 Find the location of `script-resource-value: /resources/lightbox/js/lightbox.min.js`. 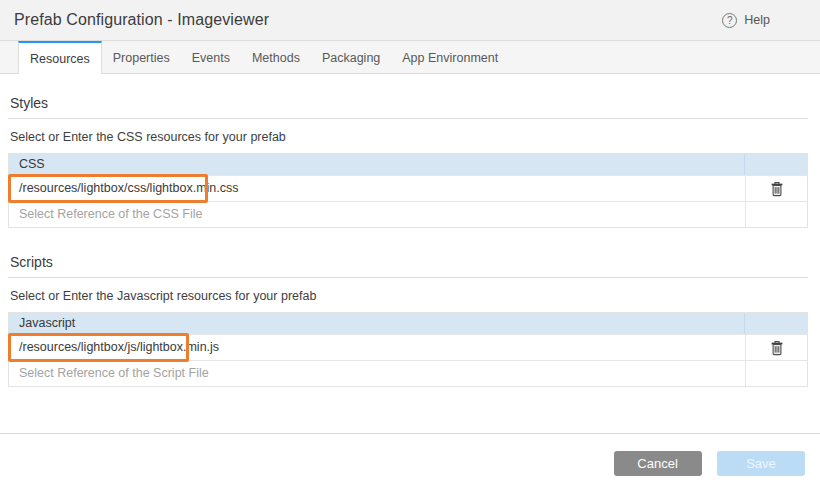

script-resource-value: /resources/lightbox/js/lightbox.min.js is located at coordinates (377, 348).